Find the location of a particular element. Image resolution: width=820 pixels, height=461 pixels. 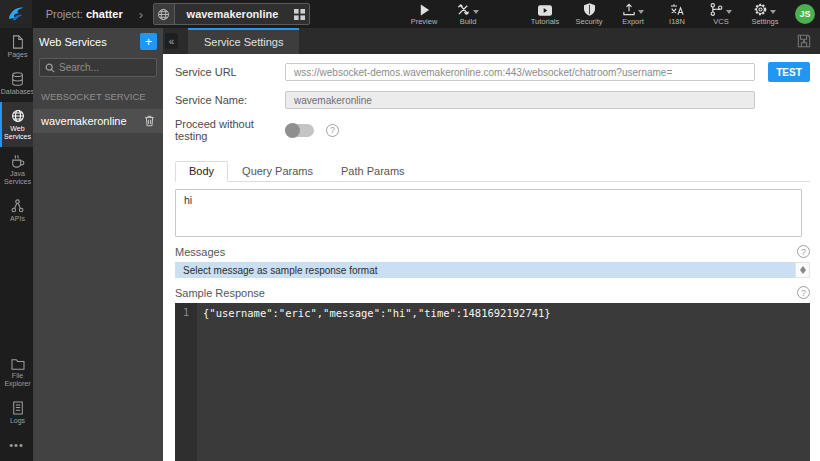

sidebar-item-web-services: Web Services is located at coordinates (16, 124).